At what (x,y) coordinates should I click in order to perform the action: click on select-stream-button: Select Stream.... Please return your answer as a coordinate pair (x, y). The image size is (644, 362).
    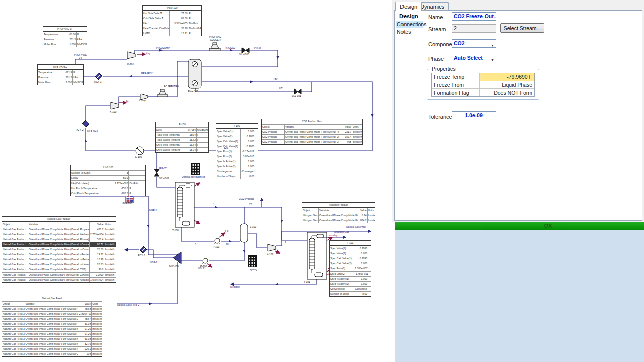
    Looking at the image, I should click on (522, 28).